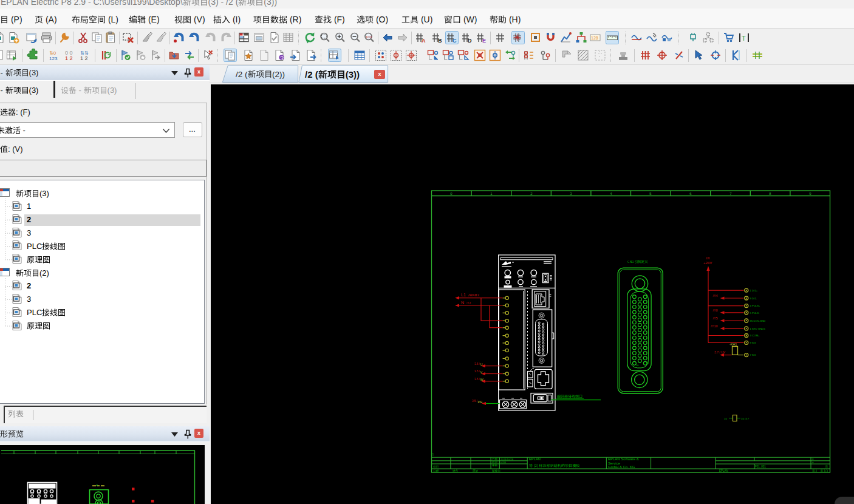 This screenshot has height=504, width=854. What do you see at coordinates (810, 194) in the screenshot?
I see `svg-text: 9` at bounding box center [810, 194].